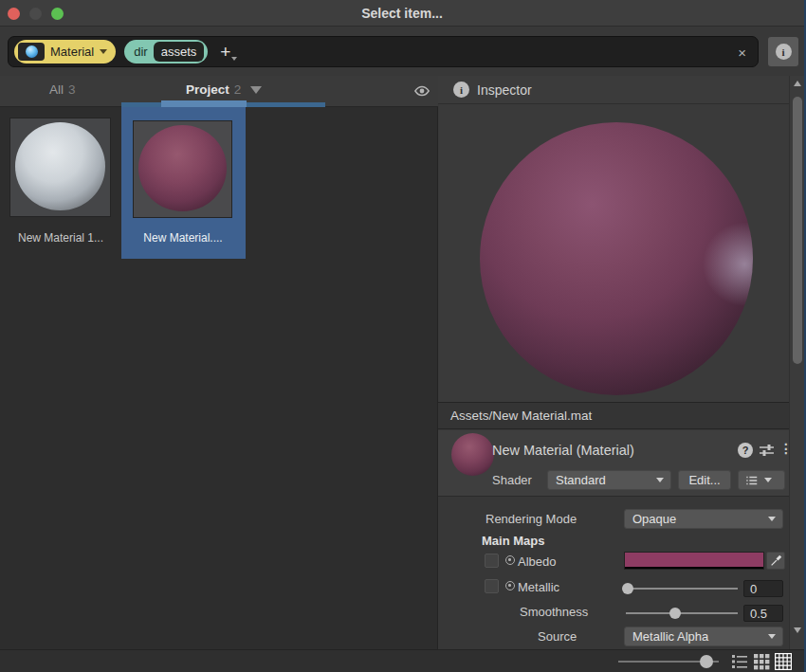  Describe the element at coordinates (563, 450) in the screenshot. I see `material-title: New Material (Material)` at that location.